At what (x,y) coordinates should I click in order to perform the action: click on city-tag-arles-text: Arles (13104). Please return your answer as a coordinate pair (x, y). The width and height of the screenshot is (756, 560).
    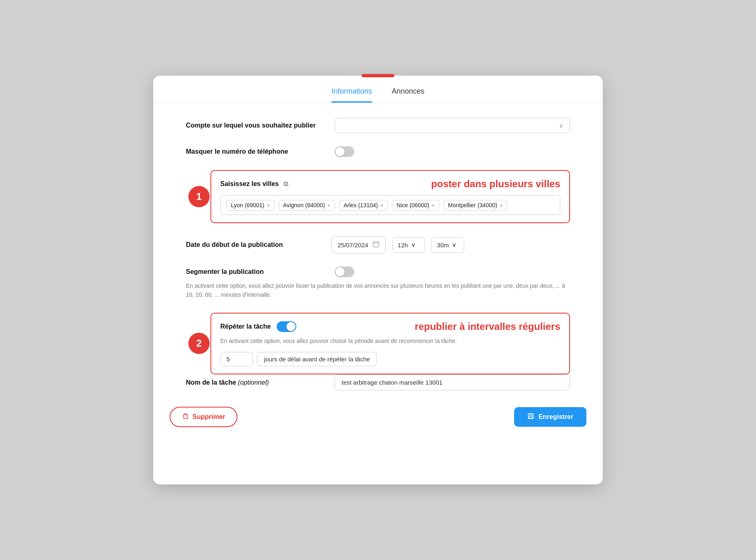
    Looking at the image, I should click on (361, 205).